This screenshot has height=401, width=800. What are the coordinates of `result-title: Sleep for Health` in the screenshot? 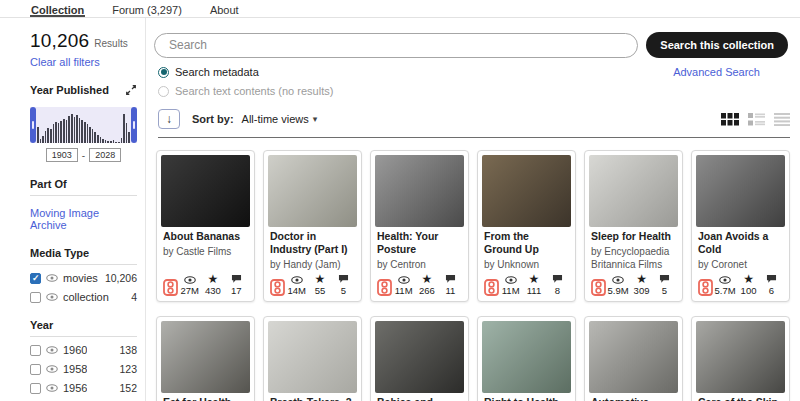 It's located at (634, 236).